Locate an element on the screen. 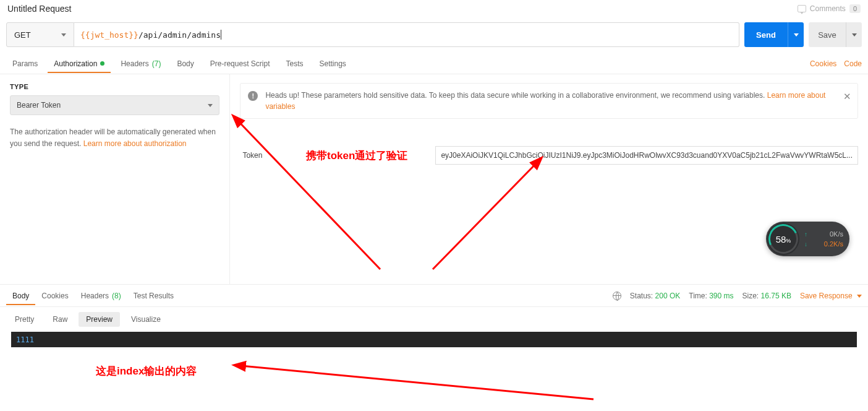  comments-button: Comments 0 is located at coordinates (829, 9).